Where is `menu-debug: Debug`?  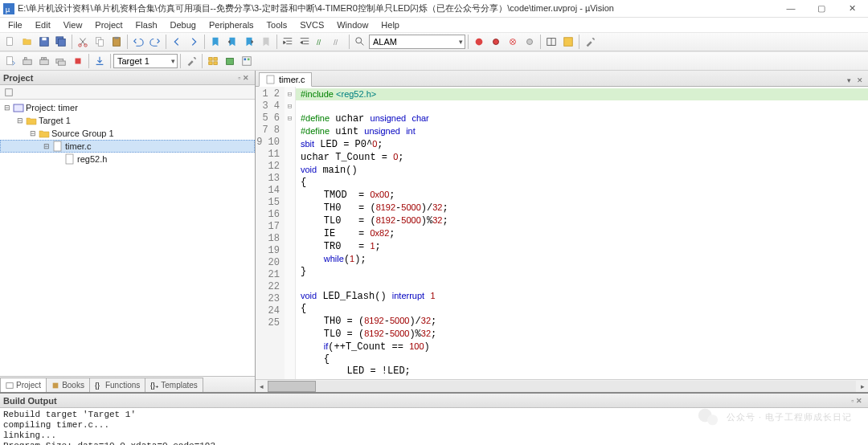 menu-debug: Debug is located at coordinates (183, 25).